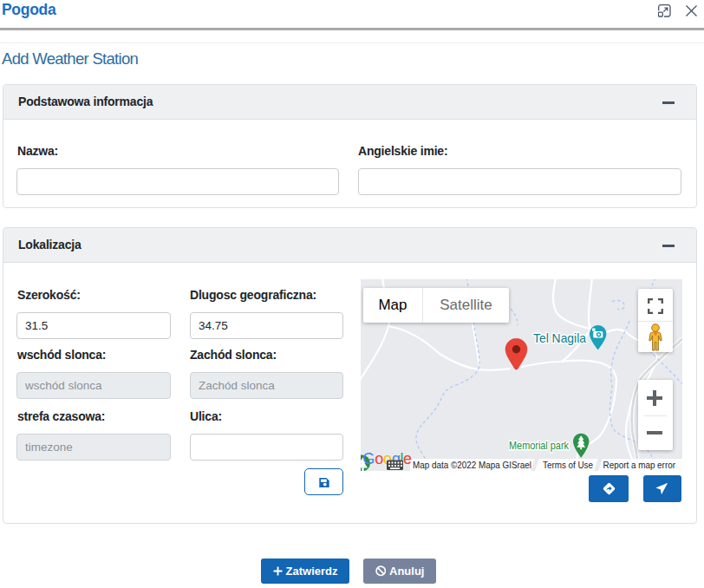  I want to click on svg-text: Map data ©2022 Mapa GISrael, so click(472, 465).